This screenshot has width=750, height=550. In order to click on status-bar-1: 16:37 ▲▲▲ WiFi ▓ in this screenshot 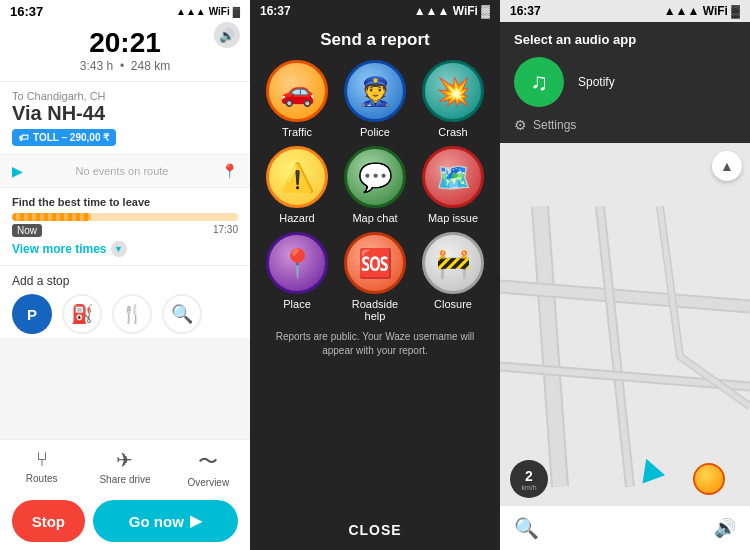, I will do `click(125, 12)`.